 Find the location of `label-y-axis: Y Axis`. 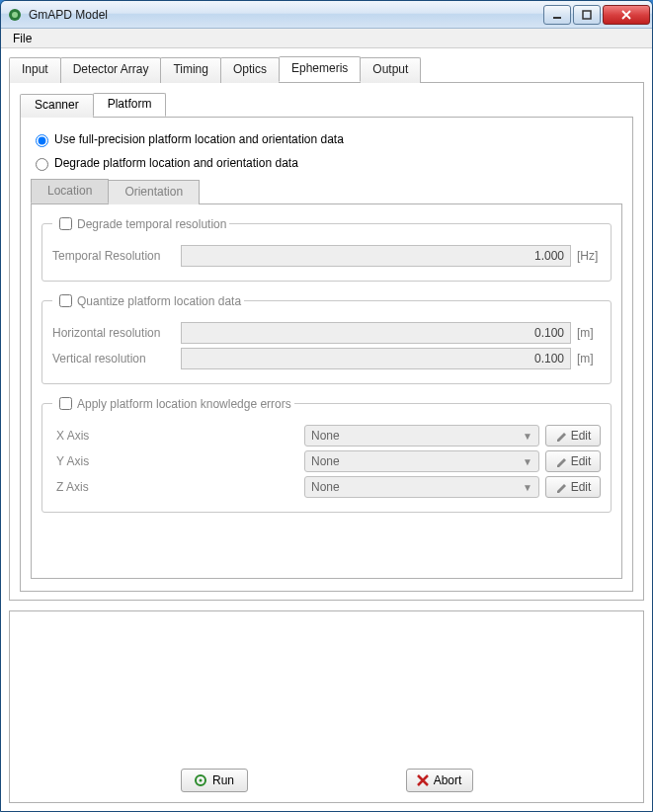

label-y-axis: Y Axis is located at coordinates (82, 461).